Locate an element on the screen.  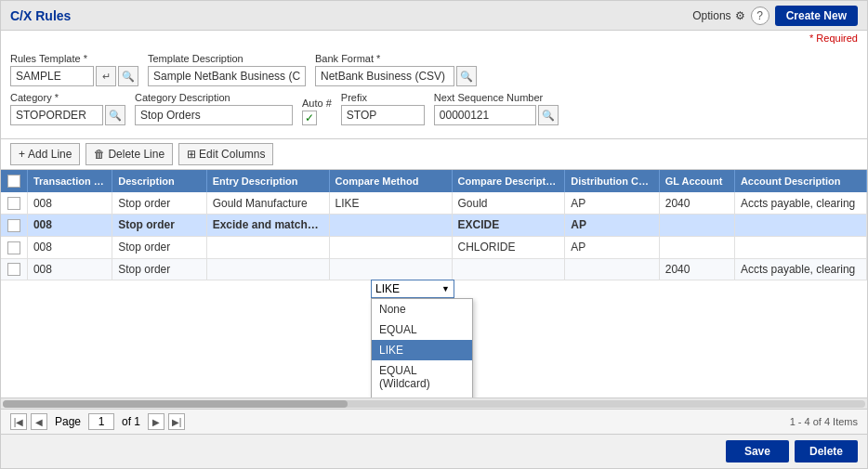
entry-desc-cell: Excide and matched I... is located at coordinates (268, 225).